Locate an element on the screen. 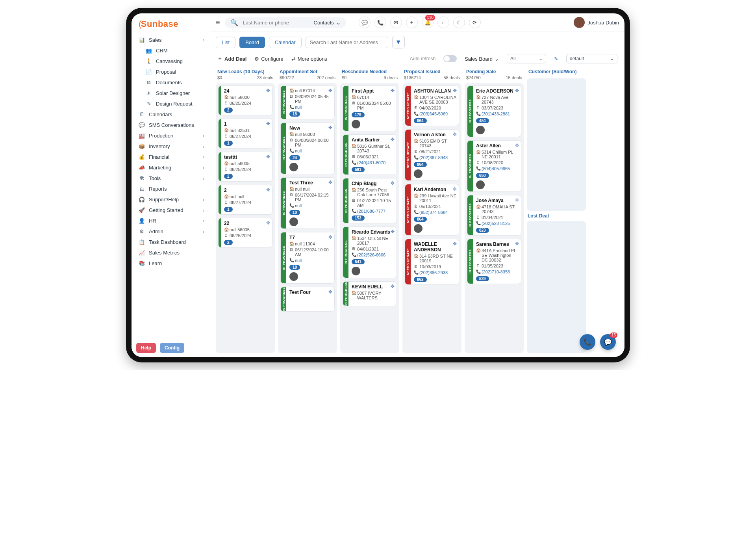 The width and height of the screenshot is (756, 533). deal-card: ✥NEEDS UPDATEWADELLE ANDERSON🏠314 63RD S… is located at coordinates (432, 262).